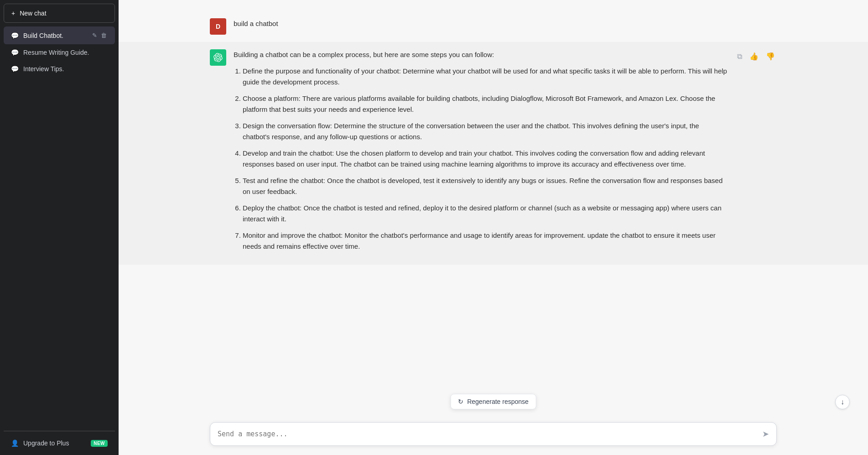 The image size is (868, 455). I want to click on assistant-step-item: Deploy the chatbot: Once the chatbot is …, so click(485, 214).